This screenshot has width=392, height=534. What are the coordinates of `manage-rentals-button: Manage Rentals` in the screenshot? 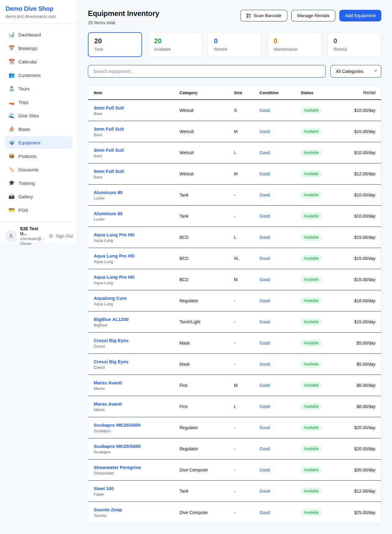 It's located at (313, 16).